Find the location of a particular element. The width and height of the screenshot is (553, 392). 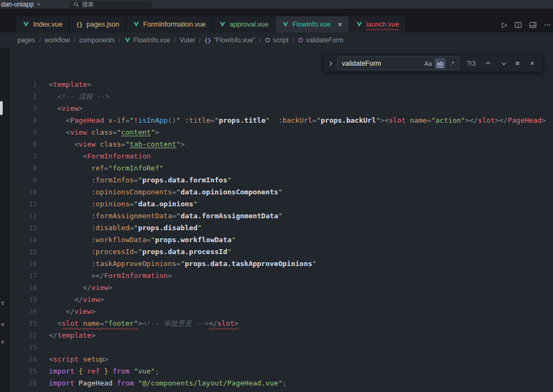

search-icon is located at coordinates (76, 4).